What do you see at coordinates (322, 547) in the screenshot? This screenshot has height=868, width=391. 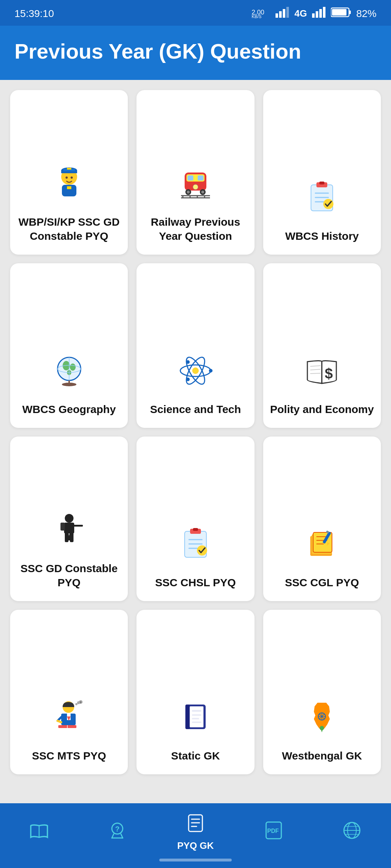 I see `book-pen-icon` at bounding box center [322, 547].